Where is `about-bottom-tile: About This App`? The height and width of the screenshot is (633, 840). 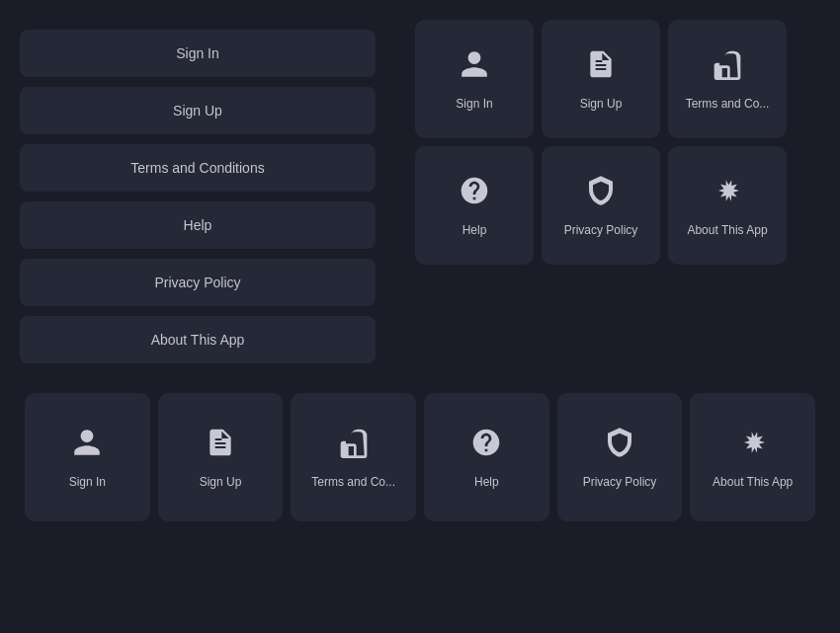
about-bottom-tile: About This App is located at coordinates (753, 457).